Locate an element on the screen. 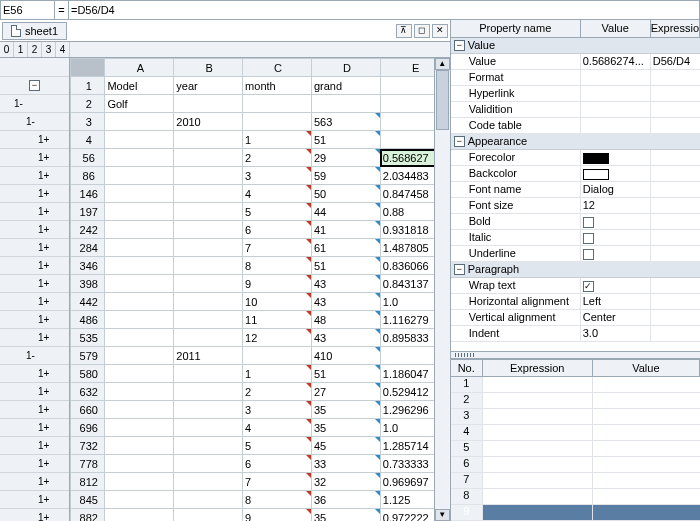 The width and height of the screenshot is (700, 521). property-row: Font size12 is located at coordinates (576, 206).